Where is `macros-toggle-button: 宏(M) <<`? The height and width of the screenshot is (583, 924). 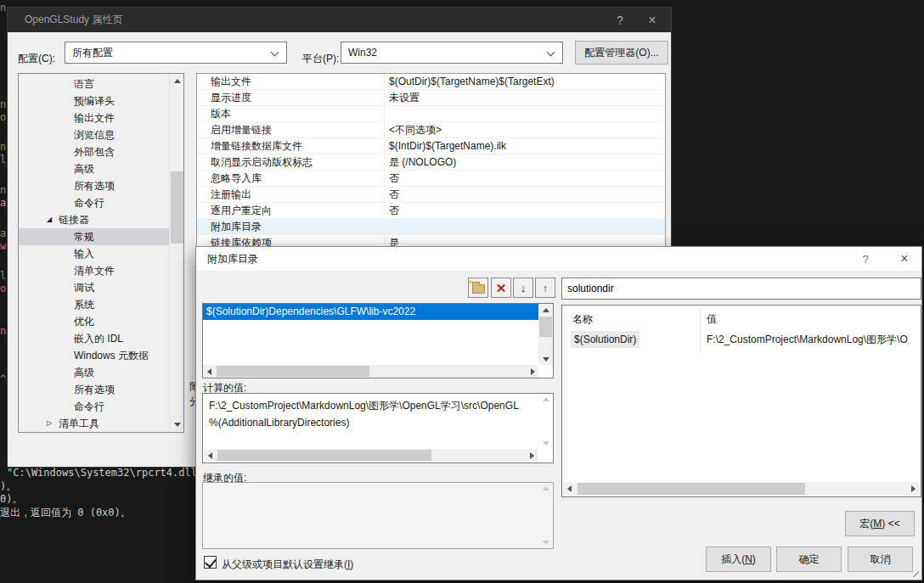 macros-toggle-button: 宏(M) << is located at coordinates (880, 524).